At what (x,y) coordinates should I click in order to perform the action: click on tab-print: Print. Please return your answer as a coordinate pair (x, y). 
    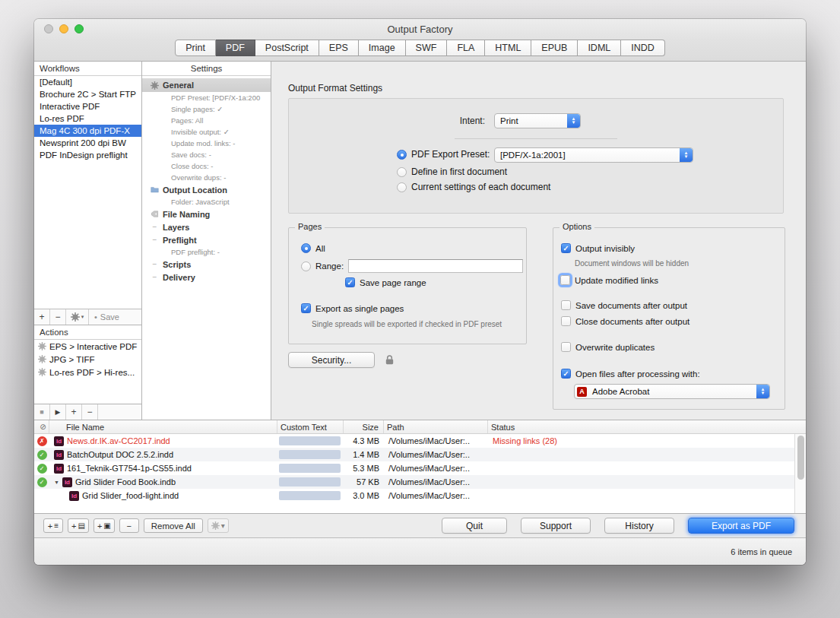
    Looking at the image, I should click on (195, 48).